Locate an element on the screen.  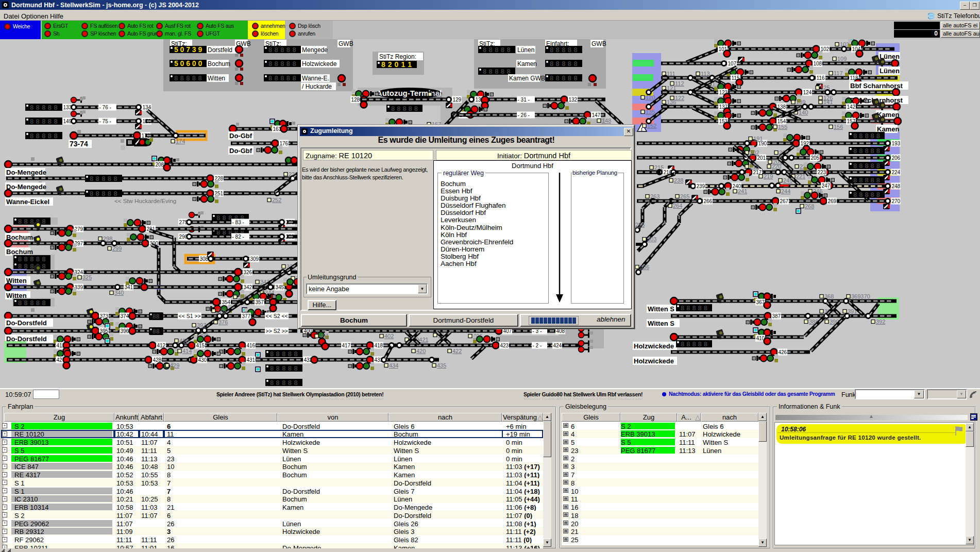
svg-text: 201 is located at coordinates (762, 158).